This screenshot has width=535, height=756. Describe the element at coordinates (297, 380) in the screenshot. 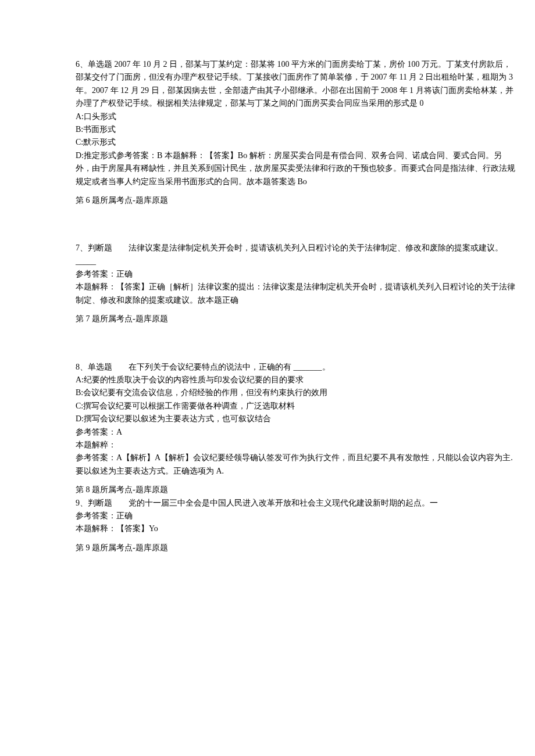

I see `question-8-option-a: A:纪要的性质取决于会议的内容性质与印发会议纪要的目的要求` at that location.